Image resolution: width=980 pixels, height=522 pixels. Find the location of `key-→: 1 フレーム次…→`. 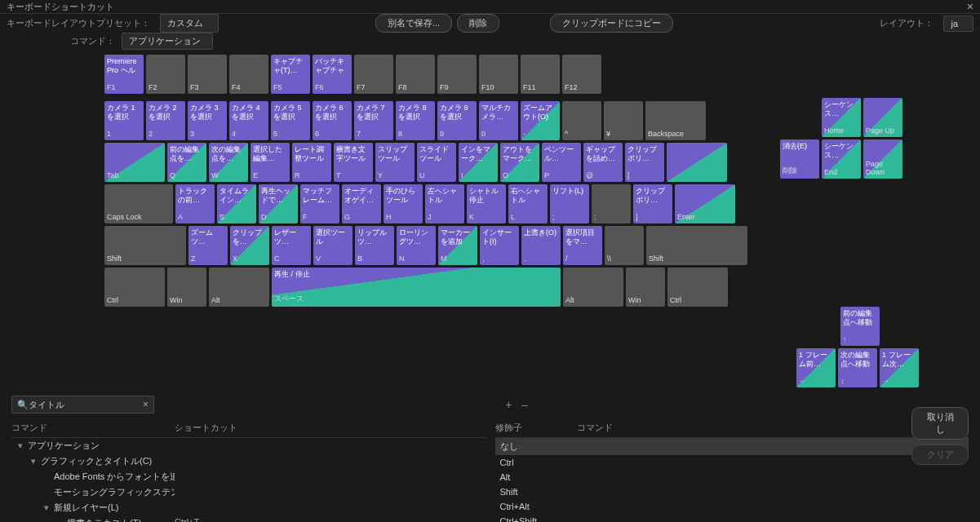

key-→: 1 フレーム次…→ is located at coordinates (899, 368).